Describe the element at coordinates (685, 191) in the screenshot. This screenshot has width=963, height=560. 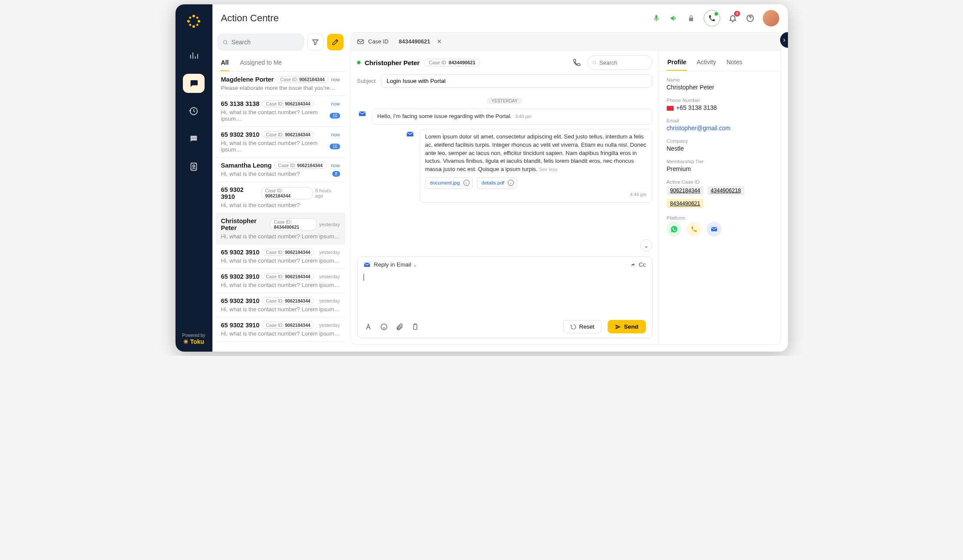
I see `case-chip: 9062184344` at that location.